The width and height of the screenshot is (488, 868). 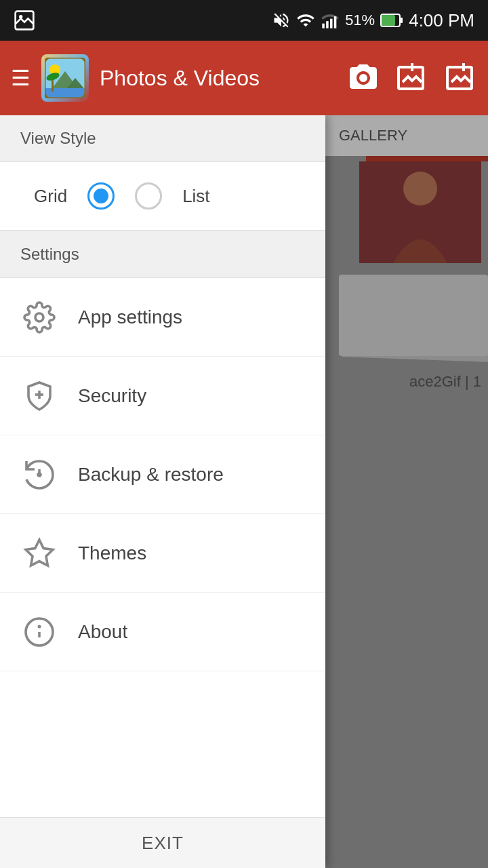 What do you see at coordinates (39, 475) in the screenshot?
I see `backup-icon` at bounding box center [39, 475].